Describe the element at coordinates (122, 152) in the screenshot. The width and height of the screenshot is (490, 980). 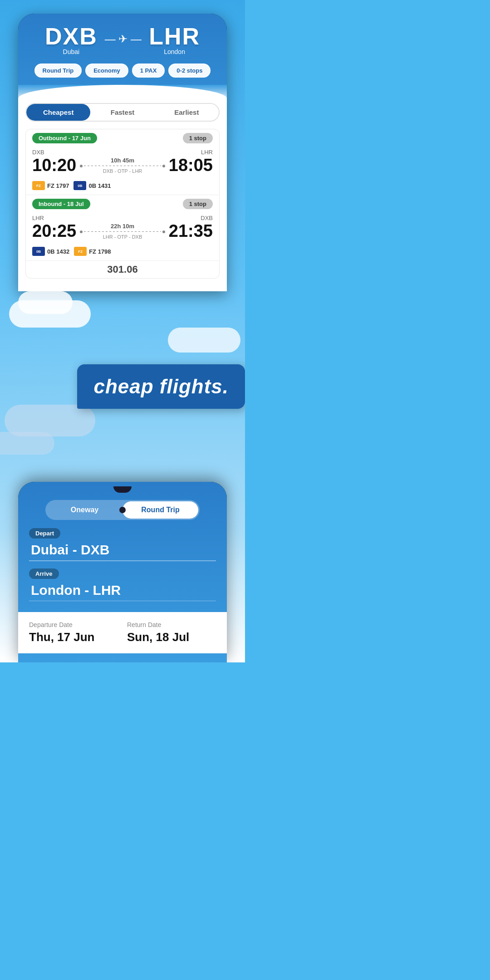
I see `phone-top-mockup: DXB Dubai — ✈ — LHR London Round Trip Ec…` at that location.